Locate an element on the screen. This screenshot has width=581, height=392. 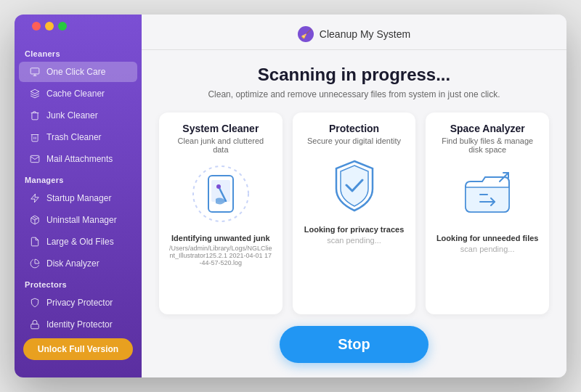
junk-icon is located at coordinates (35, 115).